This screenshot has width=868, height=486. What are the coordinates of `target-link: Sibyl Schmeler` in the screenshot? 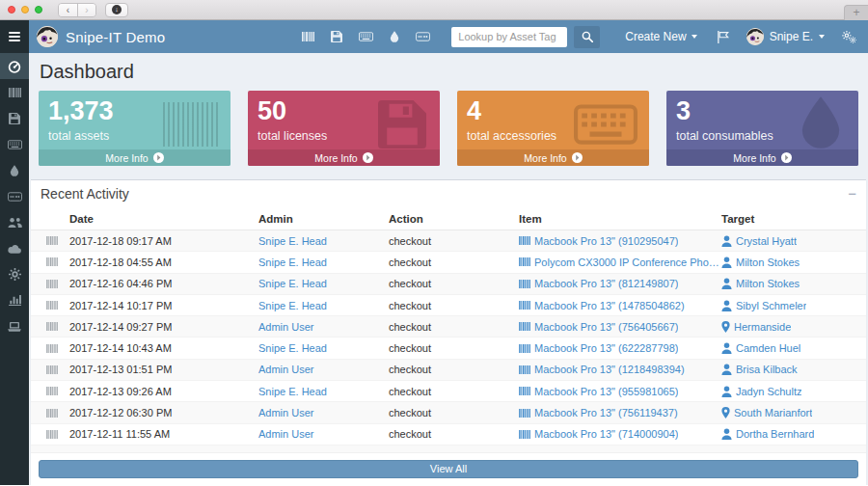 It's located at (772, 306).